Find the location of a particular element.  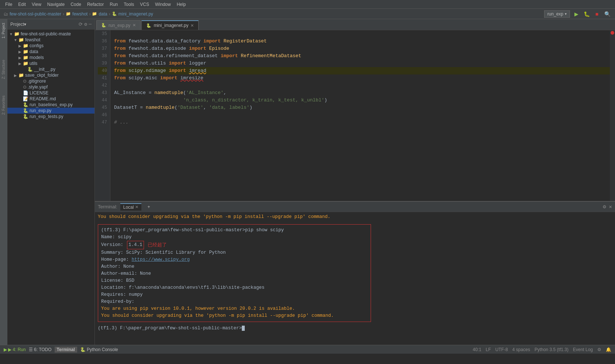

menu-help: Help is located at coordinates (182, 4).